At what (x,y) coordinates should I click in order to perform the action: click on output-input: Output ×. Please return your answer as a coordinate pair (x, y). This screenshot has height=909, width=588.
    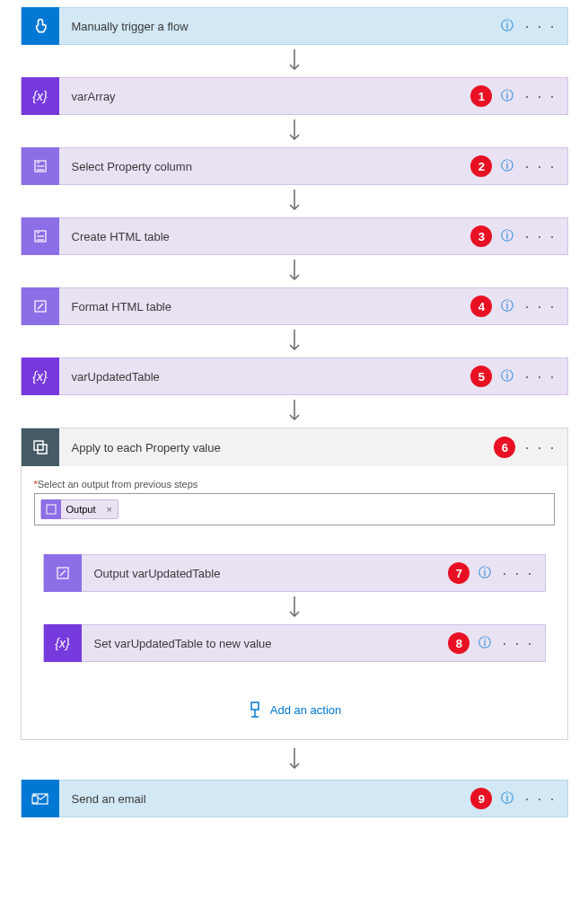
    Looking at the image, I should click on (294, 509).